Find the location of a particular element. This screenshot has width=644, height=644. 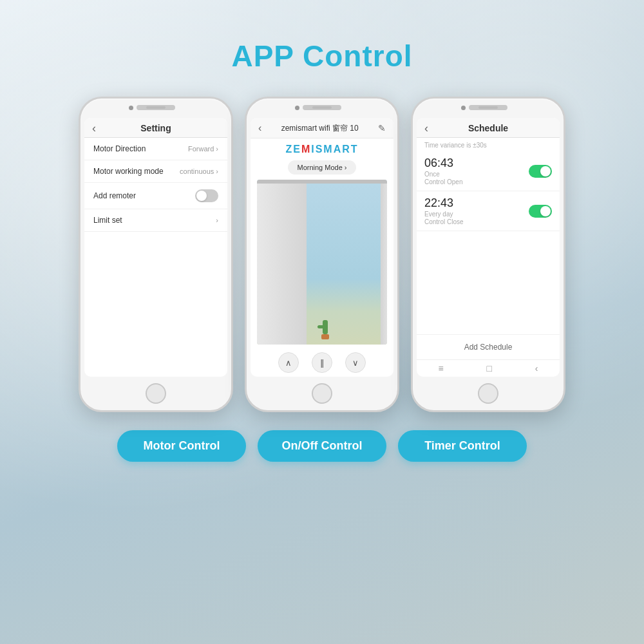

schedule-1-action: Control Open is located at coordinates (443, 182).